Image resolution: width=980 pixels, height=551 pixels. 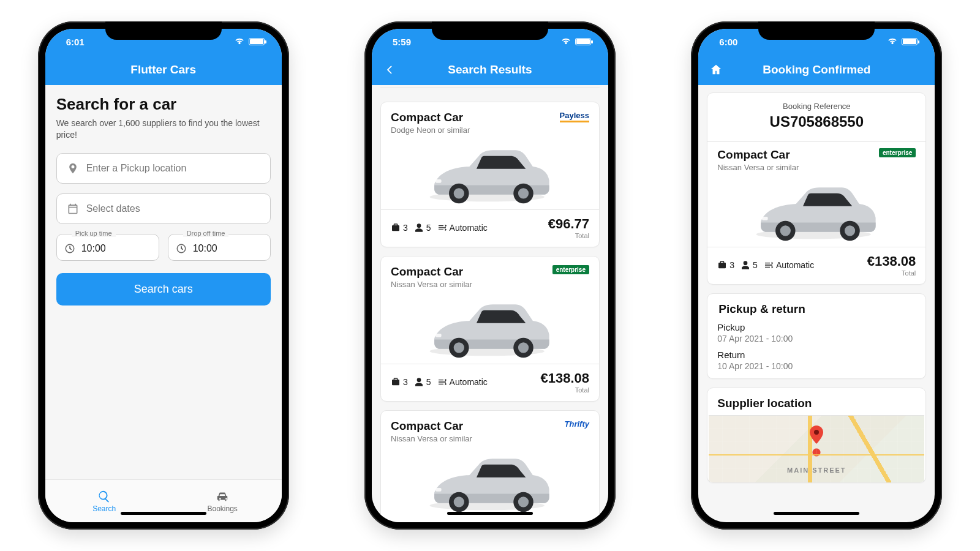 I want to click on chevron-left-icon, so click(x=390, y=70).